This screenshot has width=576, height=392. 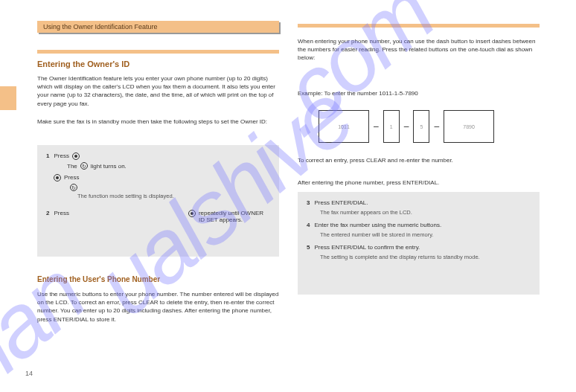 What do you see at coordinates (426, 213) in the screenshot?
I see `step-3-sub: The fax number appears on the LCD.` at bounding box center [426, 213].